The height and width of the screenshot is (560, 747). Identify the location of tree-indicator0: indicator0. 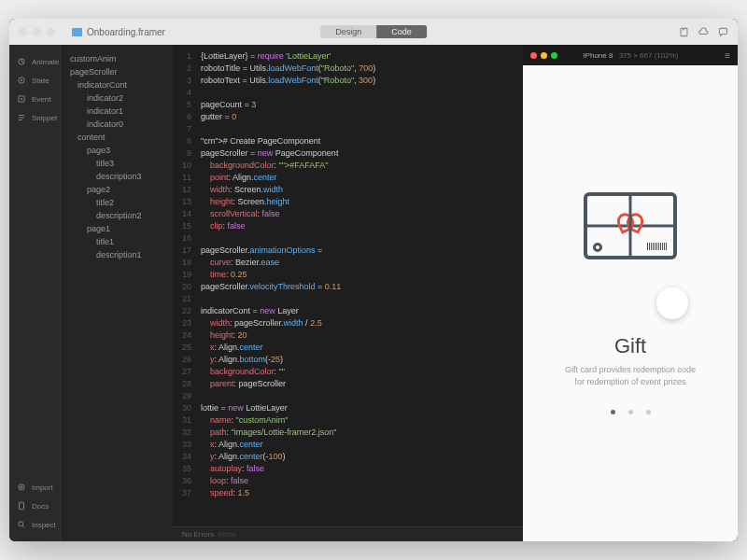
(117, 124).